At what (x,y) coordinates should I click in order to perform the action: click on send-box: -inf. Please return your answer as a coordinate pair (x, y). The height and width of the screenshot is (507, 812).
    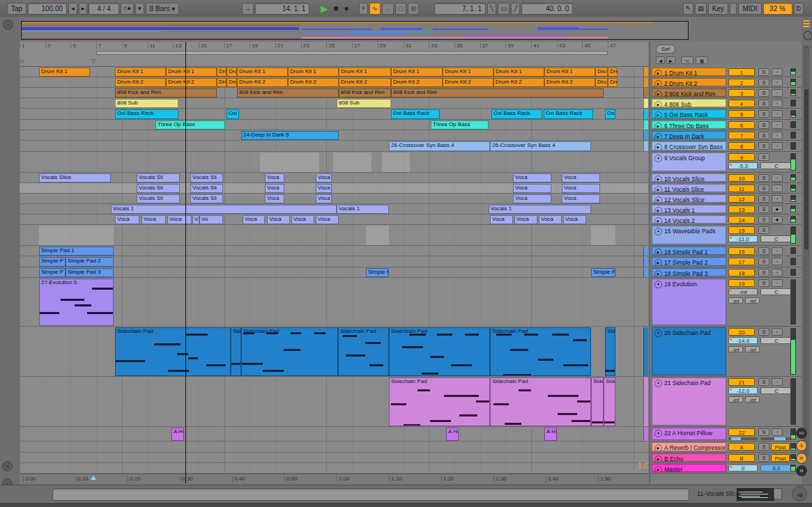
    Looking at the image, I should click on (753, 301).